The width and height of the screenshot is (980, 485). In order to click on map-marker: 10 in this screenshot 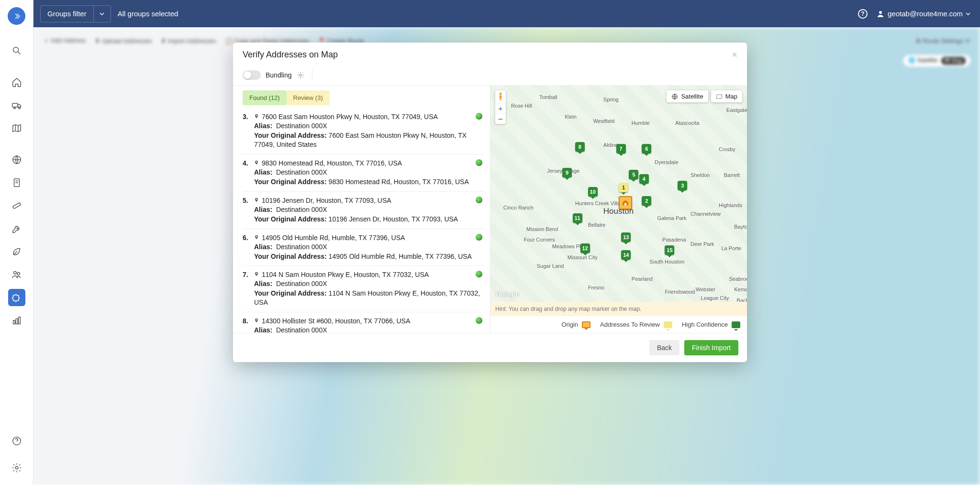, I will do `click(593, 192)`.